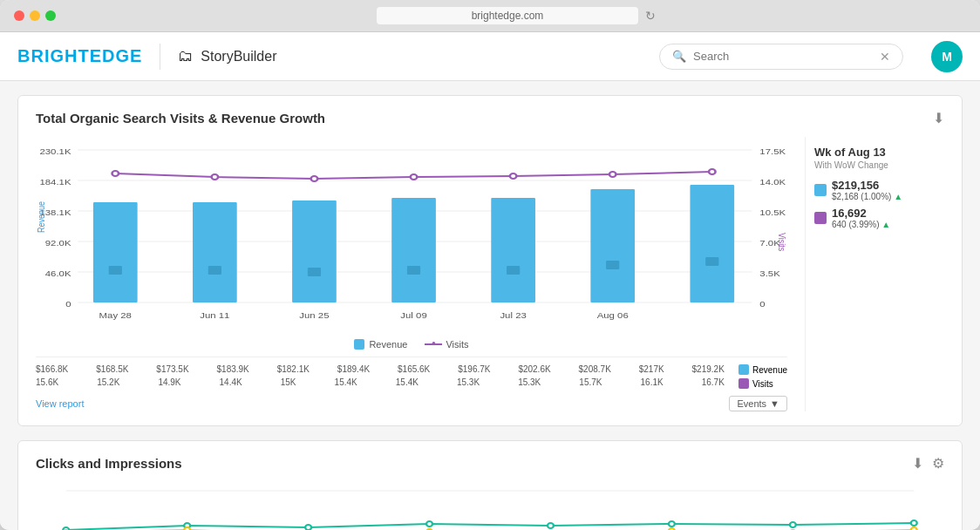  I want to click on clicks-chart-title: Clicks and Impressions, so click(109, 464).